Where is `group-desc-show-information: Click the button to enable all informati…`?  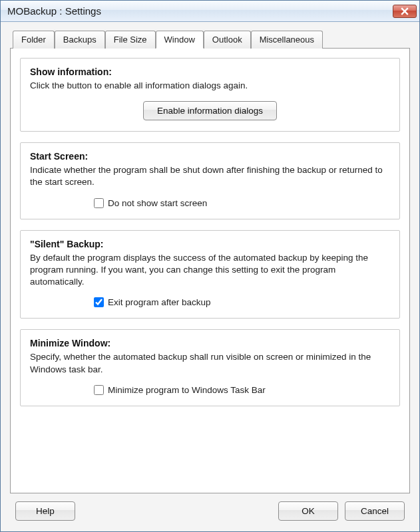
group-desc-show-information: Click the button to enable all informati… is located at coordinates (210, 86).